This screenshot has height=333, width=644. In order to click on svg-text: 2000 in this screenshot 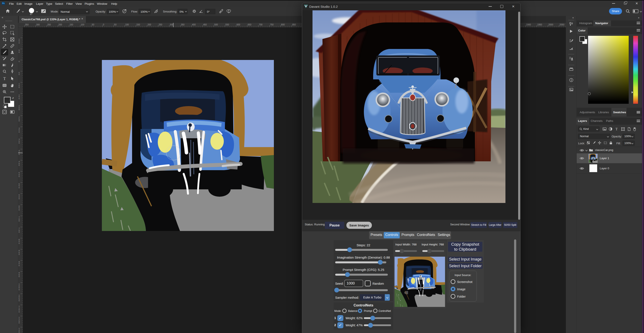, I will do `click(551, 25)`.